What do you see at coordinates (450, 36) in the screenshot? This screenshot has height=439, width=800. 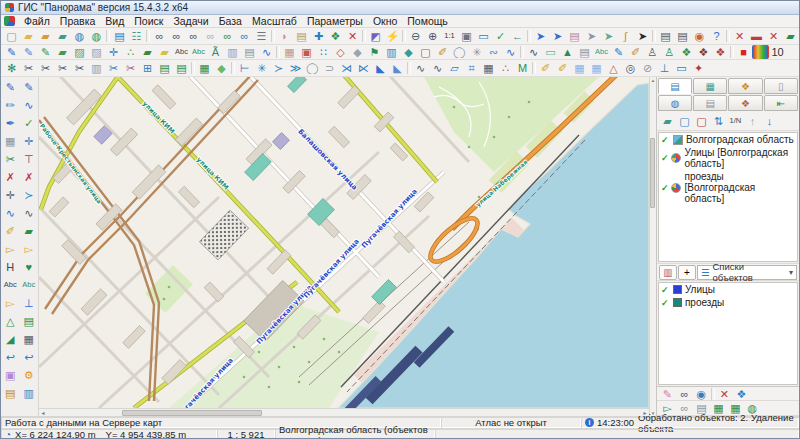 I see `zoom-1-1-icon: 1:1` at bounding box center [450, 36].